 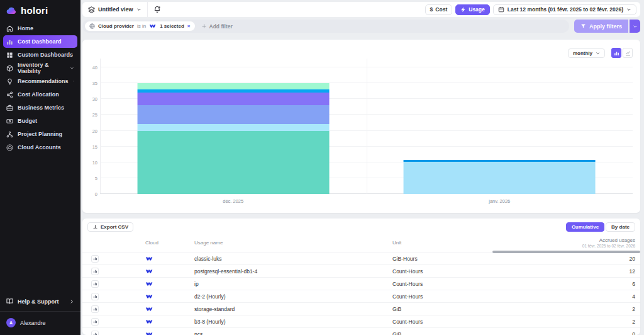 What do you see at coordinates (463, 10) in the screenshot?
I see `zap-icon` at bounding box center [463, 10].